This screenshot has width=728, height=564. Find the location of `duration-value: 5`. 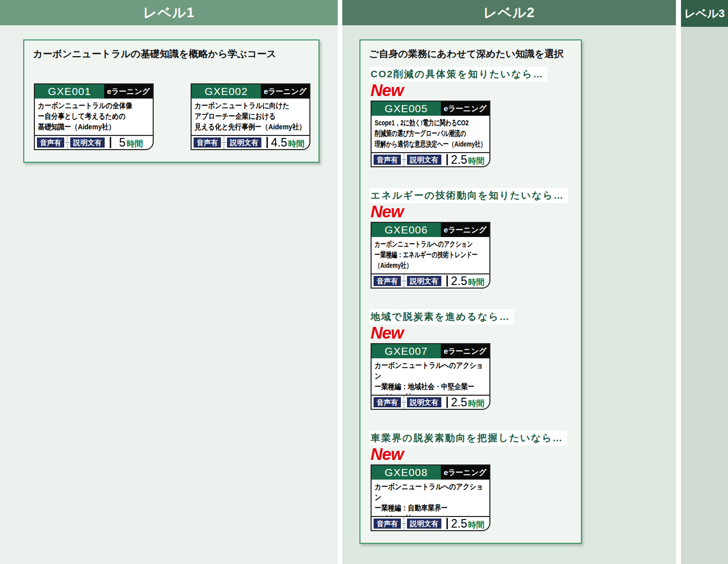

duration-value: 5 is located at coordinates (122, 143).